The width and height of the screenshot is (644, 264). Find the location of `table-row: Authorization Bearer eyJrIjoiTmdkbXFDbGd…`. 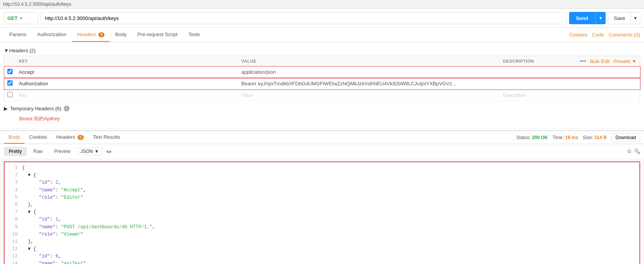

table-row: Authorization Bearer eyJrIjoiTmdkbXFDbGd… is located at coordinates (322, 84).